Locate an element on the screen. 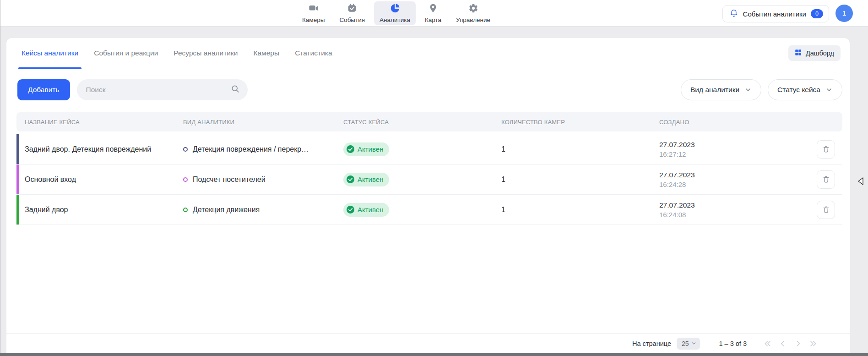 This screenshot has height=356, width=868. created-time: 16:24:08 is located at coordinates (738, 214).